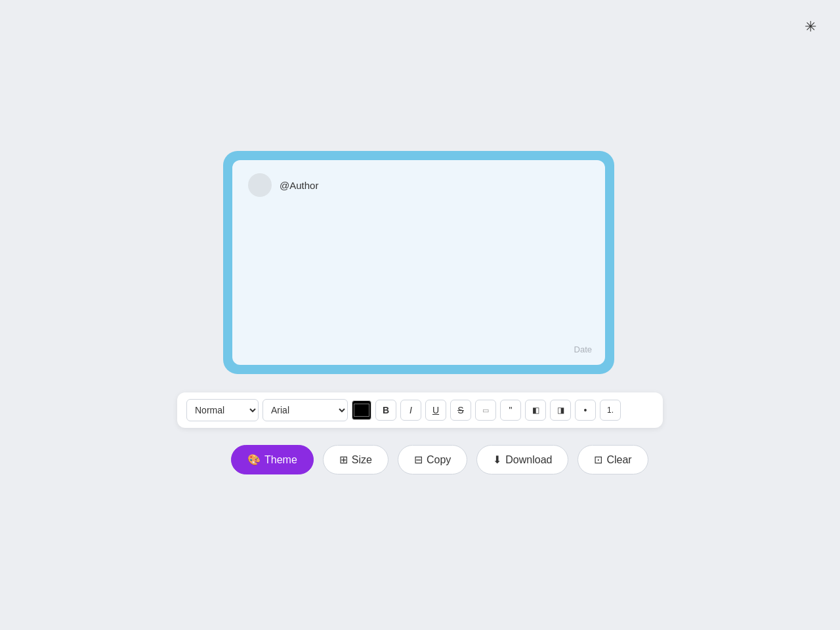 The image size is (840, 630). I want to click on tweet-card: @Author Date, so click(419, 262).